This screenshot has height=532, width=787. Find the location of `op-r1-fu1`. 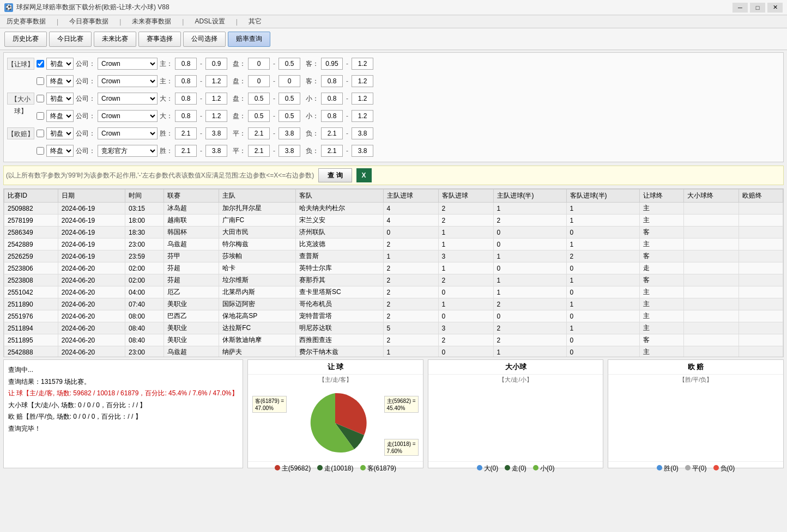

op-r1-fu1 is located at coordinates (332, 133).